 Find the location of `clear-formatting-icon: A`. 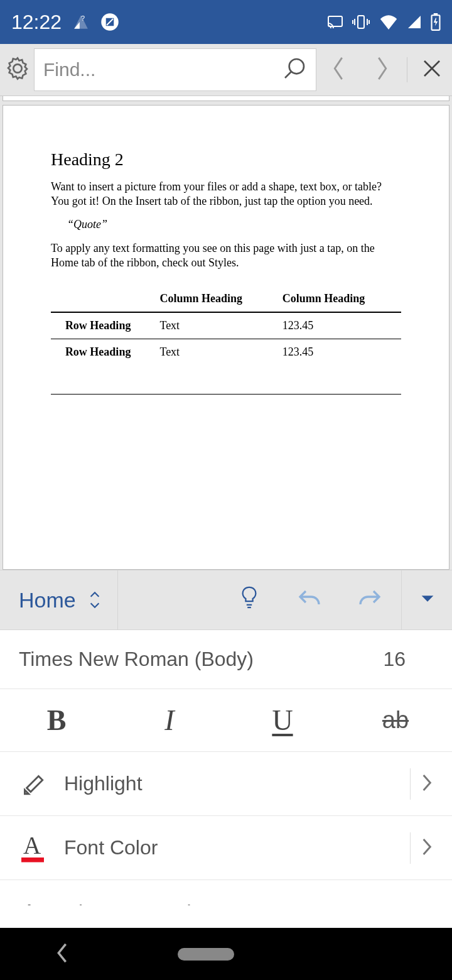

clear-formatting-icon: A is located at coordinates (36, 902).